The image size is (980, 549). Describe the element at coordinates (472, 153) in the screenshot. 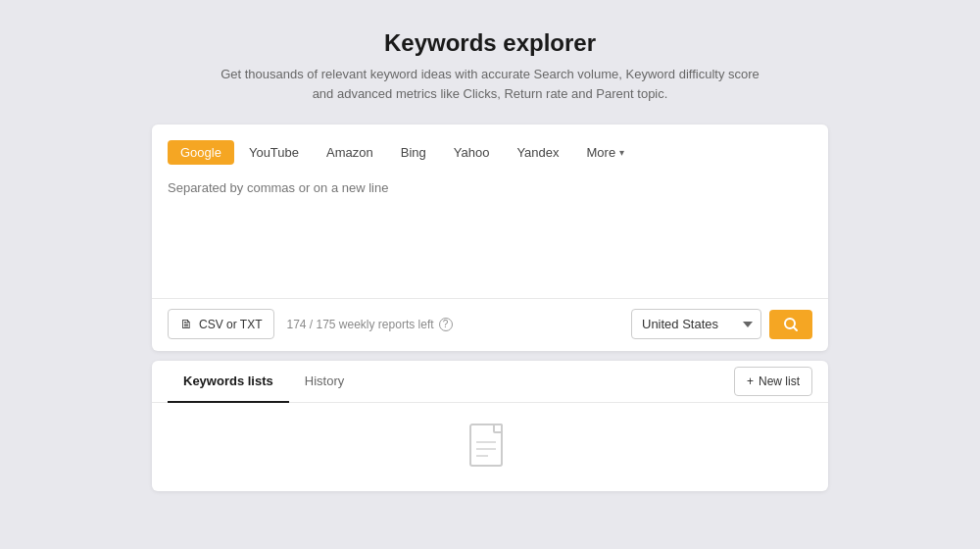

I see `tab-yahoo: Yahoo` at that location.